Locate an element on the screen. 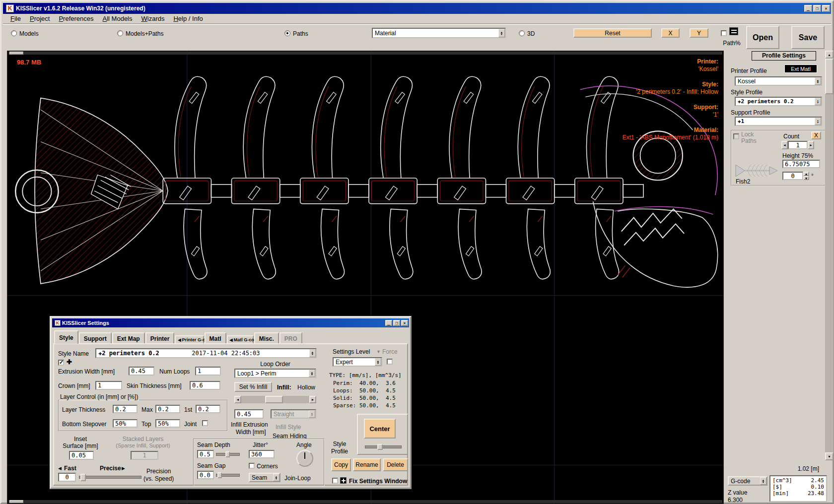 The height and width of the screenshot is (504, 834). layer-slider-bottom is located at coordinates (365, 502).